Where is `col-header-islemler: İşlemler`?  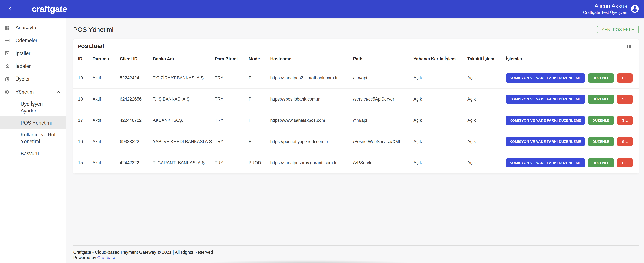 col-header-islemler: İşlemler is located at coordinates (572, 60).